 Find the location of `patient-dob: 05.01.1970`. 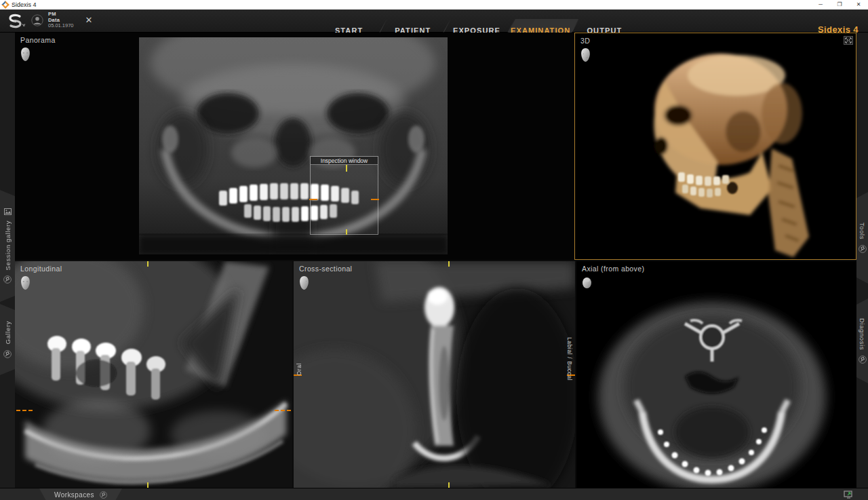

patient-dob: 05.01.1970 is located at coordinates (61, 26).